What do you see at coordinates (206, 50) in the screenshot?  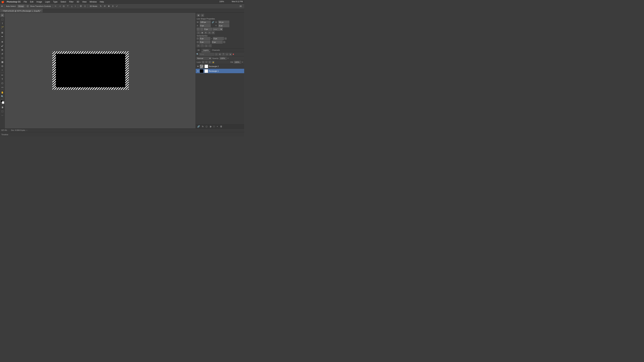 I see `tab-layers: Layers` at bounding box center [206, 50].